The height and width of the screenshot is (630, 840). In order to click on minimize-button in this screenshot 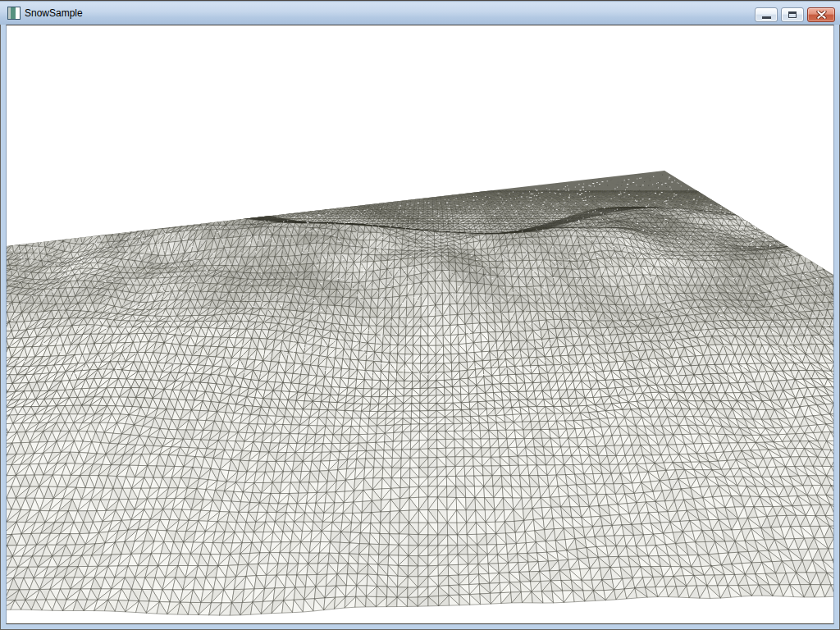, I will do `click(766, 15)`.